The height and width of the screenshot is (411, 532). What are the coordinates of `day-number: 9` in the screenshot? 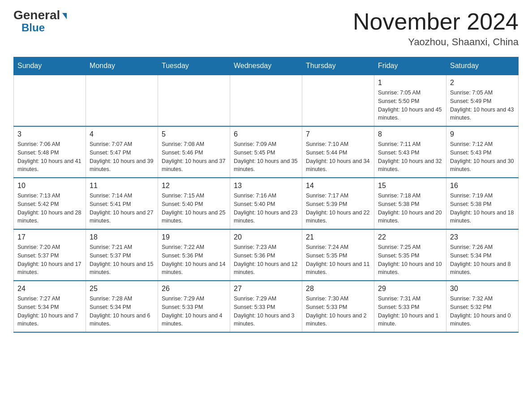 It's located at (482, 134).